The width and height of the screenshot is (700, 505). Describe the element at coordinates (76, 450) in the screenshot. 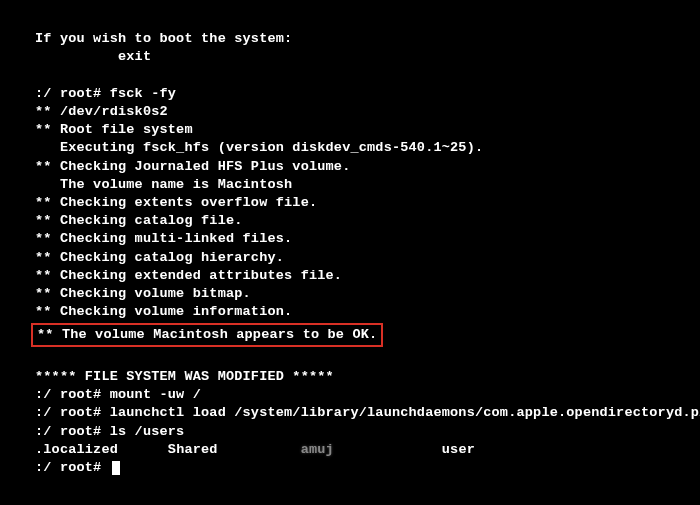

I see `ls-localized: .localized` at that location.